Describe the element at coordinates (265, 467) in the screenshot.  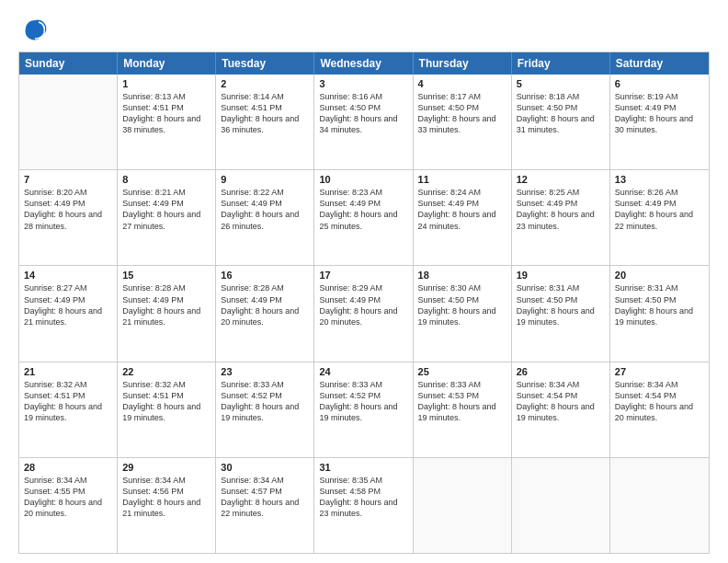
I see `day-number: 30` at that location.